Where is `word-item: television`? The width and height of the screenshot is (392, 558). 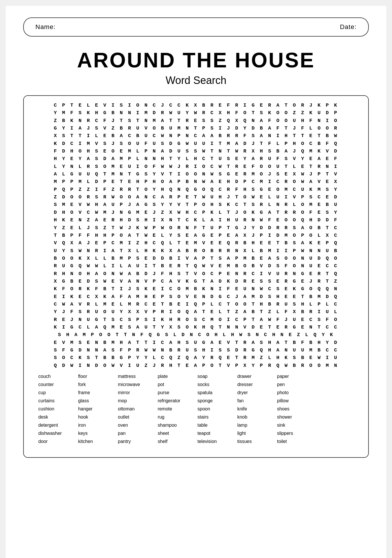 word-item: television is located at coordinates (216, 442).